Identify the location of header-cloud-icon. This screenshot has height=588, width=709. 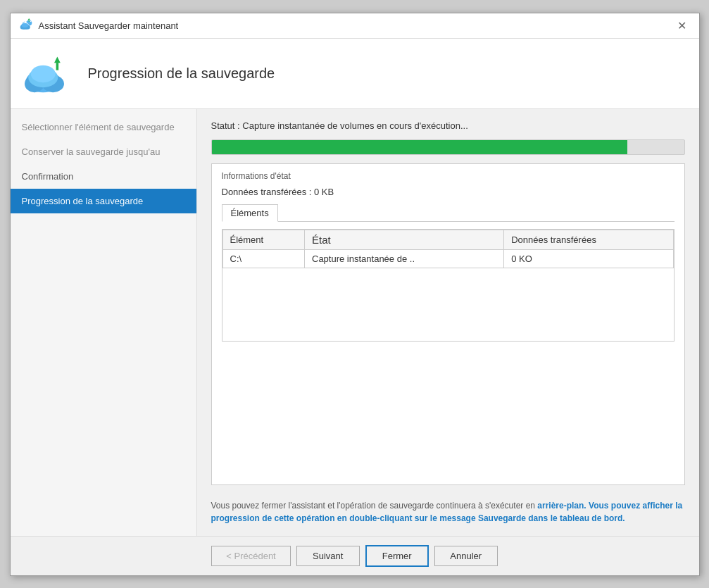
(49, 73).